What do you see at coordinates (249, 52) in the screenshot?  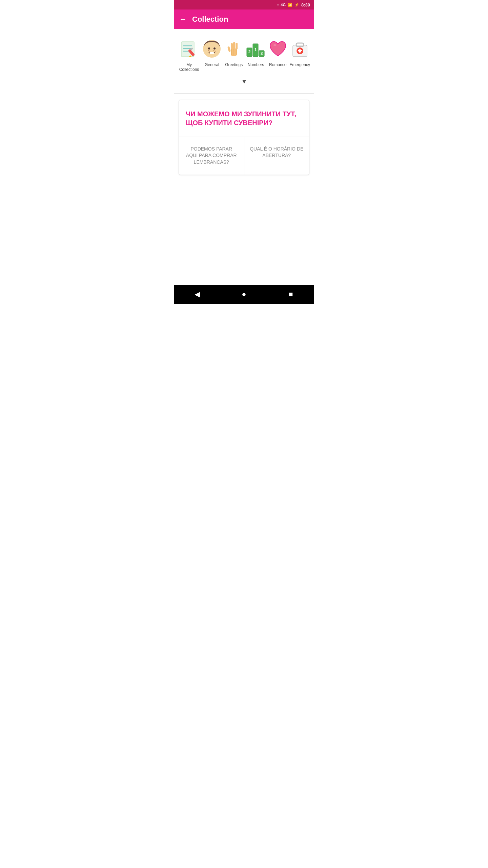 I see `svg-text: 2` at bounding box center [249, 52].